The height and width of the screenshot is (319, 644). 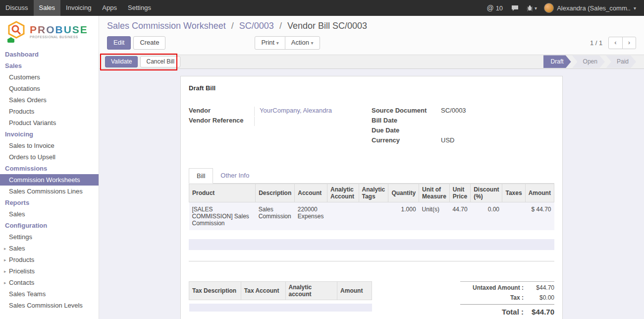 What do you see at coordinates (50, 134) in the screenshot?
I see `sidebar-heading-invoicing: Invoicing` at bounding box center [50, 134].